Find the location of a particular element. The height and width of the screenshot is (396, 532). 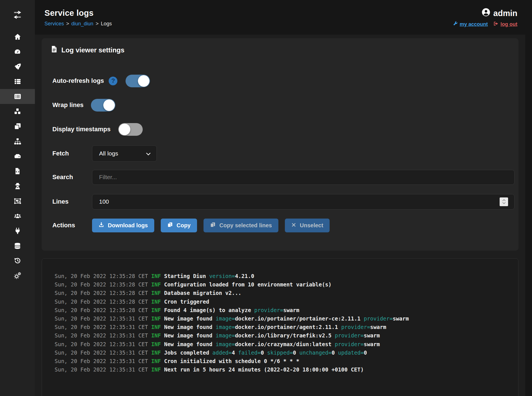

copy-icon is located at coordinates (213, 225).